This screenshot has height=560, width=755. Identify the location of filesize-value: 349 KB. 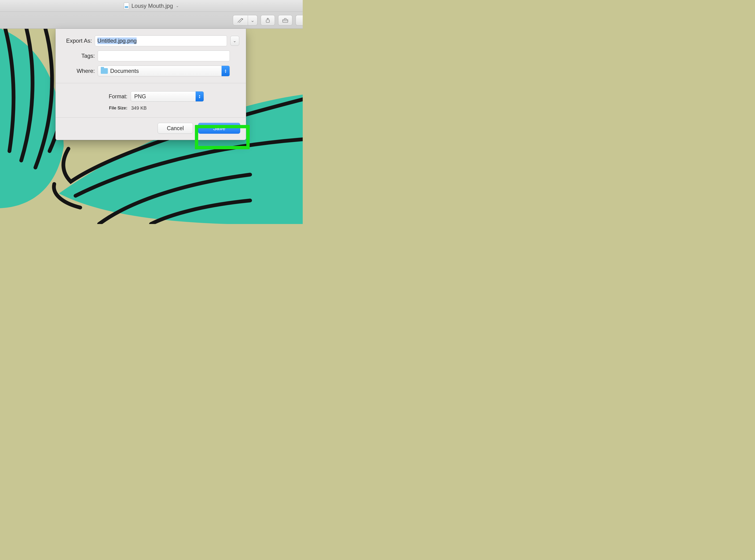
(139, 108).